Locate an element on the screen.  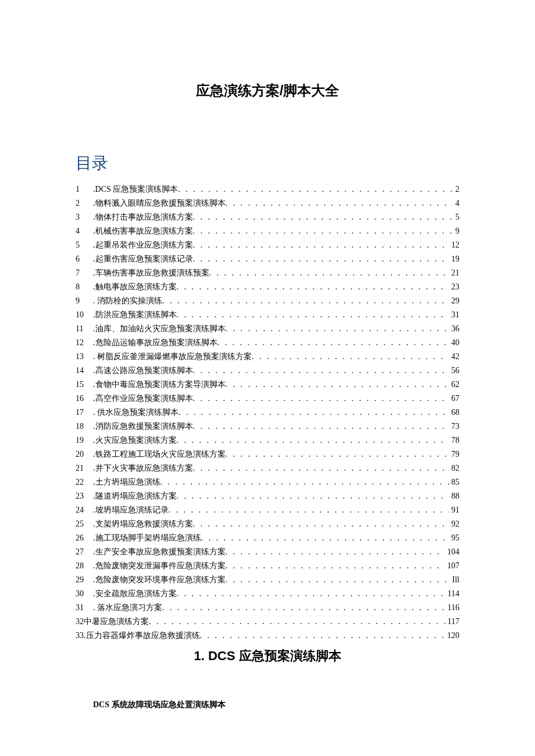
toc-item: 28危险废物突发泄漏事件应急演练方案107 is located at coordinates (268, 566).